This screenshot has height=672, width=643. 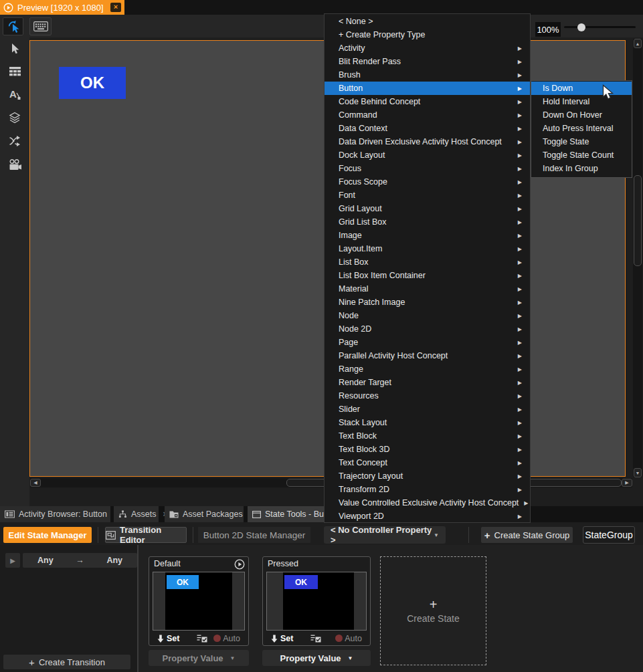 What do you see at coordinates (427, 369) in the screenshot?
I see `menu-item: Range ▶` at bounding box center [427, 369].